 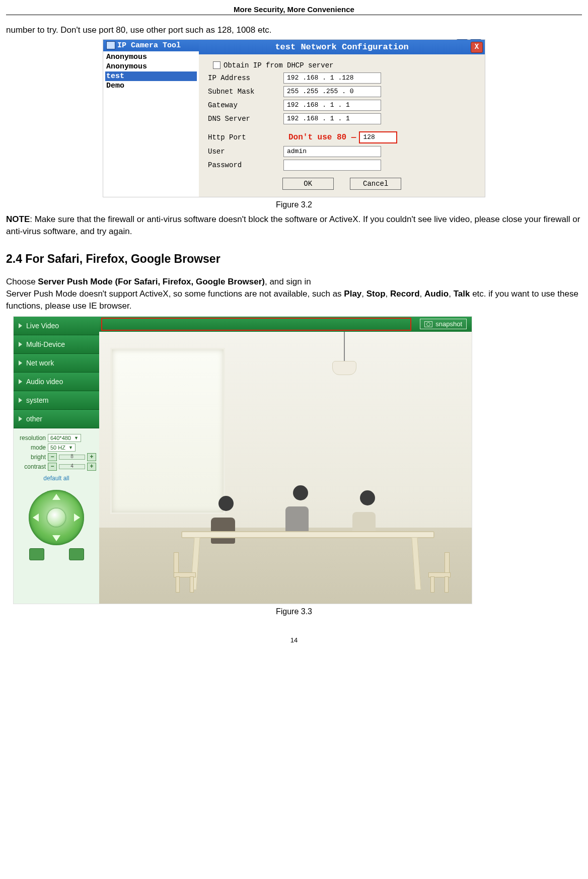 What do you see at coordinates (246, 165) in the screenshot?
I see `password-label: Password` at bounding box center [246, 165].